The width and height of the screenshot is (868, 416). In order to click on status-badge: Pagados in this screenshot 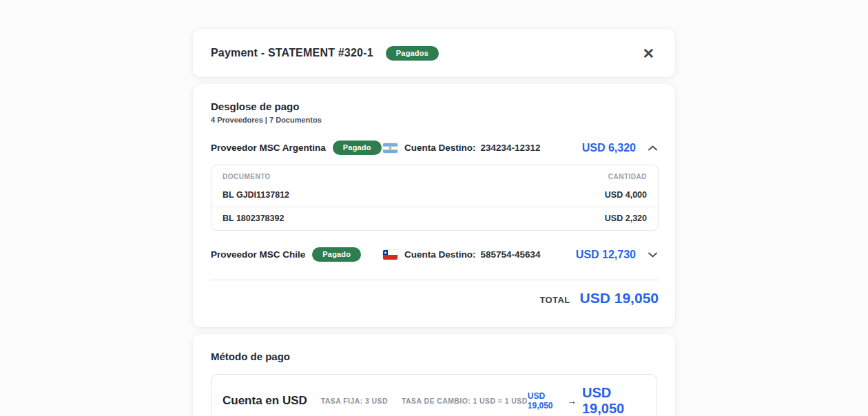, I will do `click(412, 54)`.